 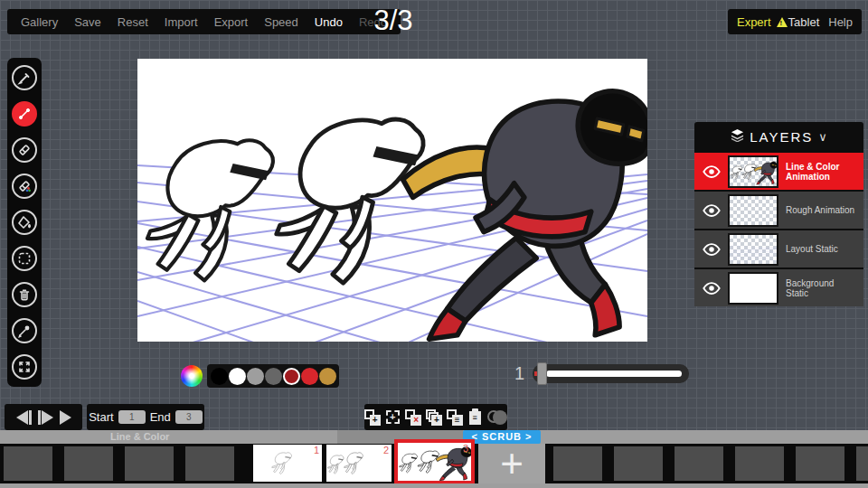 What do you see at coordinates (611, 374) in the screenshot?
I see `brush-size-slider` at bounding box center [611, 374].